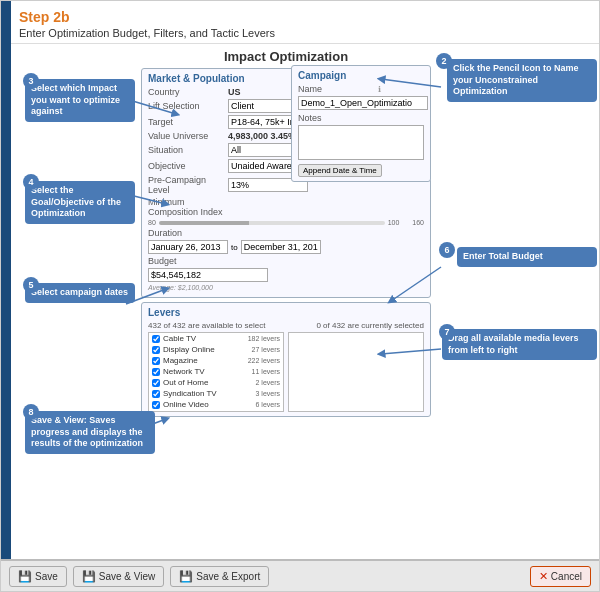 Image resolution: width=600 pixels, height=592 pixels. What do you see at coordinates (188, 92) in the screenshot?
I see `country-label: Country` at bounding box center [188, 92].